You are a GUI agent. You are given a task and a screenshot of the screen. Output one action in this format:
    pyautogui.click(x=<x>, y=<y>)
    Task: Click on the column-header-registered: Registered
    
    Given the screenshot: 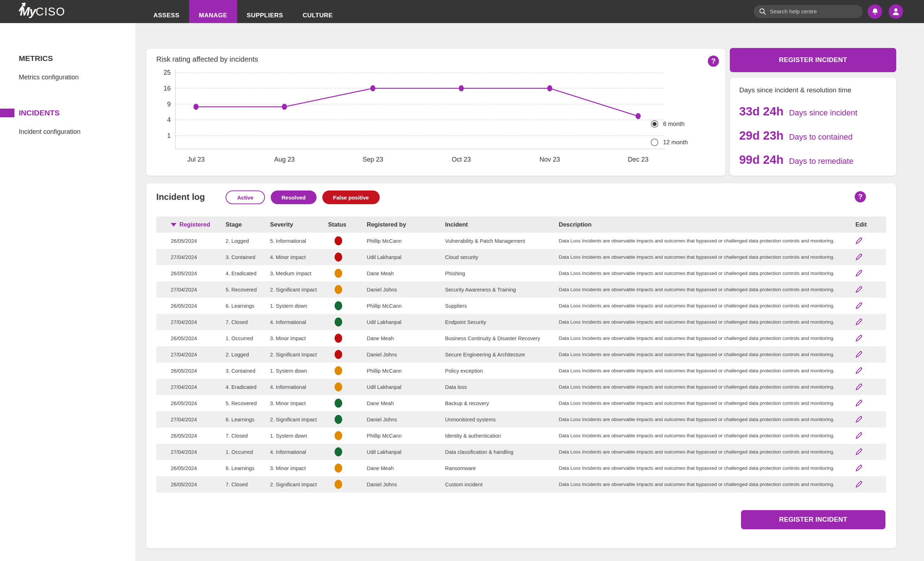 What is the action you would take?
    pyautogui.click(x=191, y=224)
    